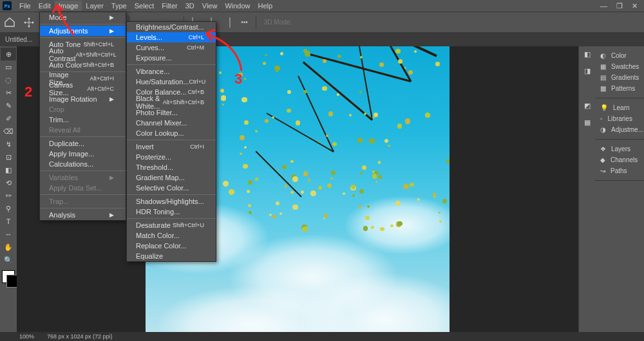  What do you see at coordinates (603, 160) in the screenshot?
I see `channels-icon: ◆` at bounding box center [603, 160].